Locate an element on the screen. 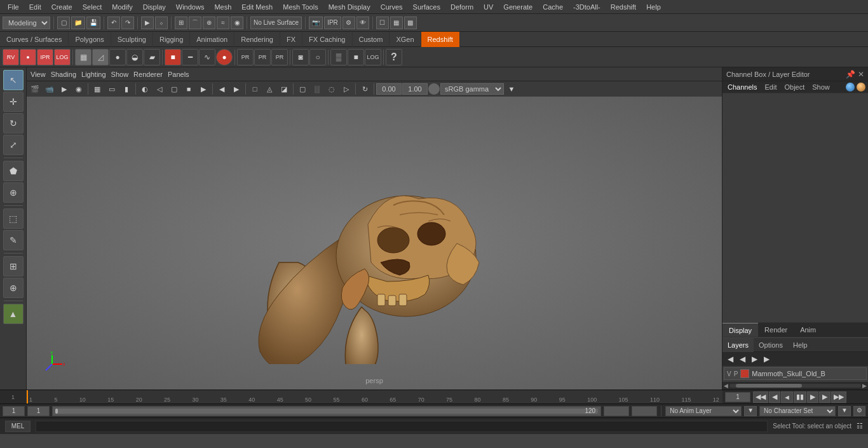 This screenshot has width=868, height=448. menu-uv: UV is located at coordinates (488, 7).